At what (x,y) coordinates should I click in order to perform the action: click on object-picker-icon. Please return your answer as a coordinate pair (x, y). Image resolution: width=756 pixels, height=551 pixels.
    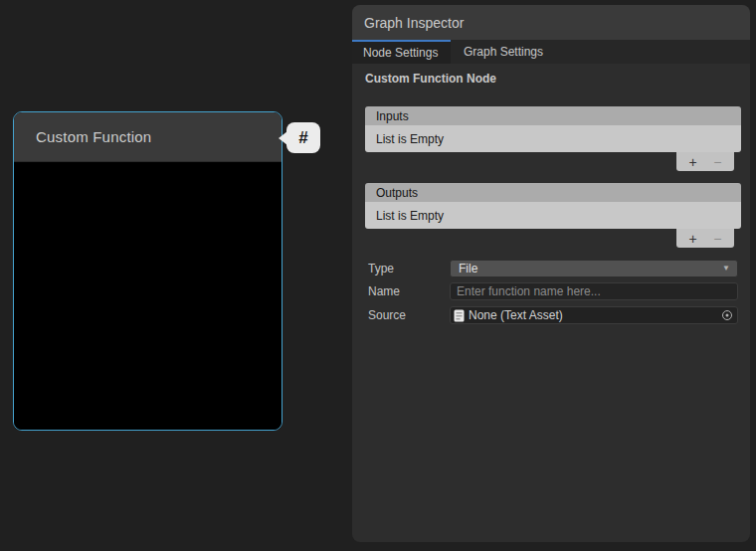
    Looking at the image, I should click on (727, 315).